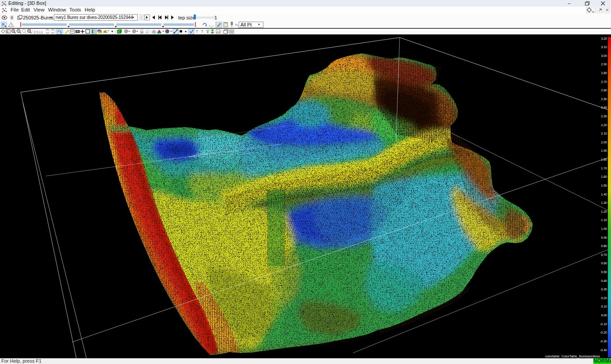 The height and width of the screenshot is (364, 611). I want to click on svg-text: 0.20, so click(604, 298).